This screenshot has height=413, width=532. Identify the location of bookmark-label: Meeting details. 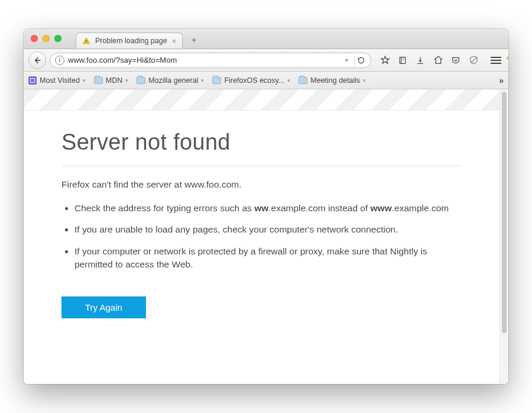
(335, 80).